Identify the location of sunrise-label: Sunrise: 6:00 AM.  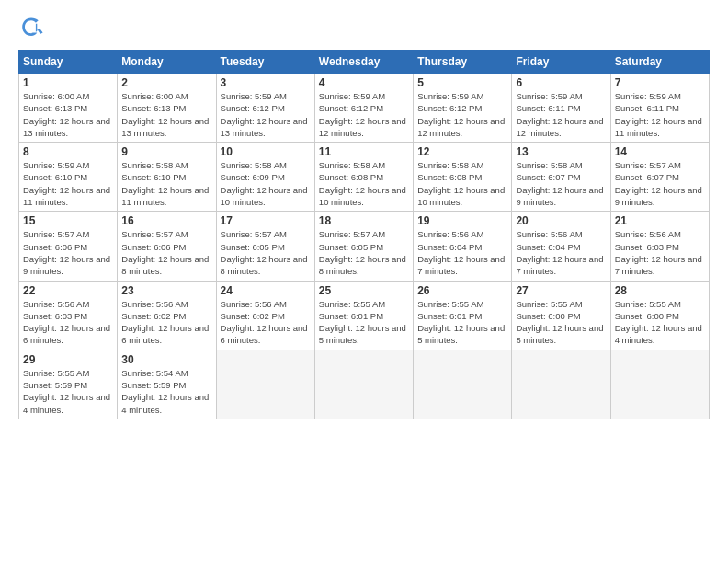
(154, 96).